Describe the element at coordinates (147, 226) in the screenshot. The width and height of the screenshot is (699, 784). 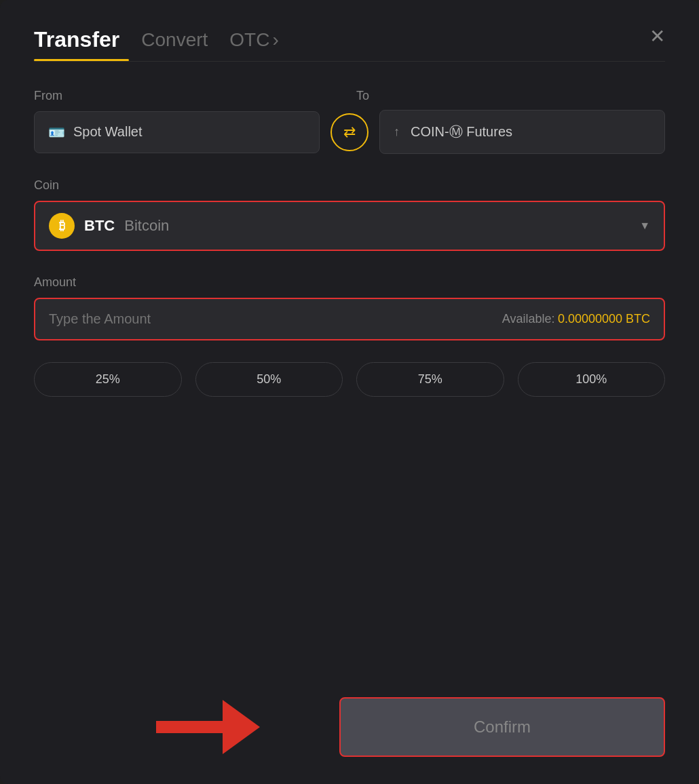
I see `coin-name: Bitcoin` at that location.